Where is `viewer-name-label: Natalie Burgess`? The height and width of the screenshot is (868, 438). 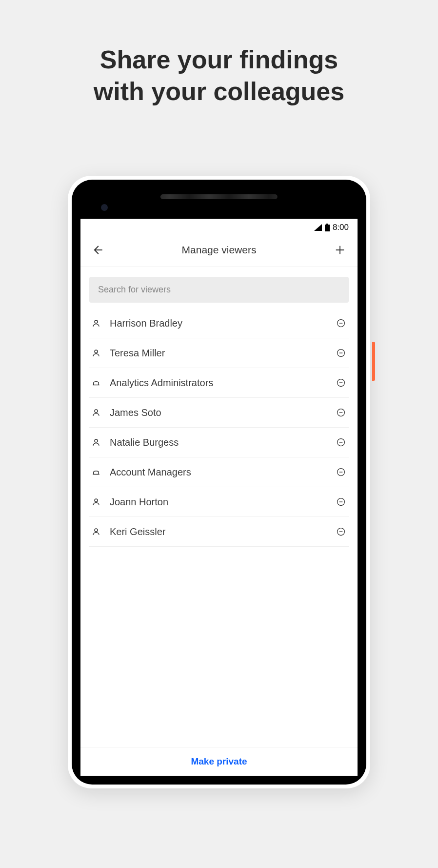
viewer-name-label: Natalie Burgess is located at coordinates (218, 442).